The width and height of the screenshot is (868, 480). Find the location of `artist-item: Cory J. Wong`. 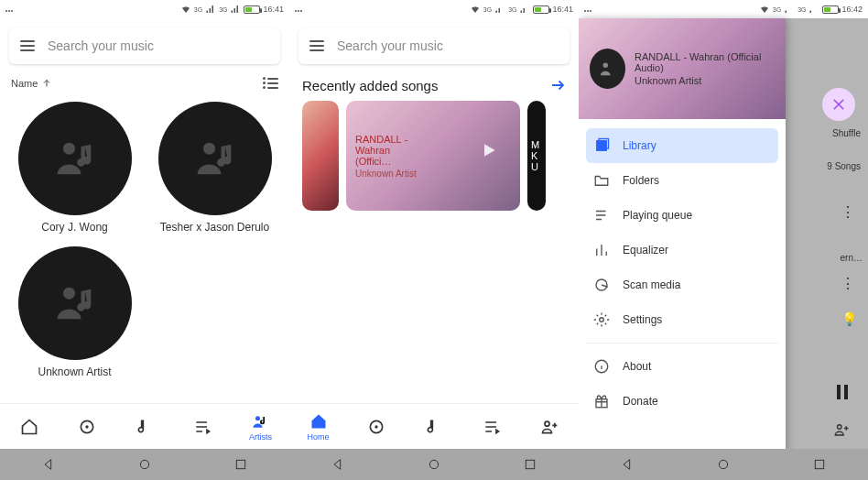

artist-item: Cory J. Wong is located at coordinates (75, 168).